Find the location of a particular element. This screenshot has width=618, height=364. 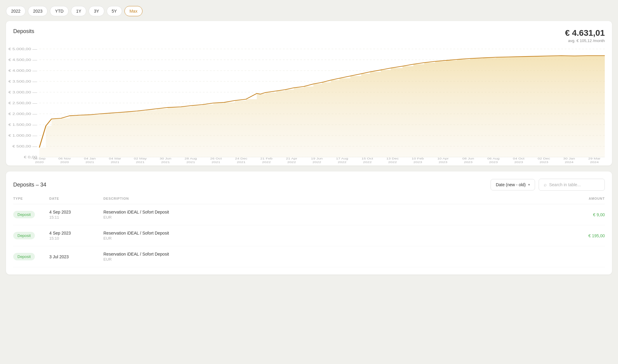

col-date: DATE is located at coordinates (76, 201).